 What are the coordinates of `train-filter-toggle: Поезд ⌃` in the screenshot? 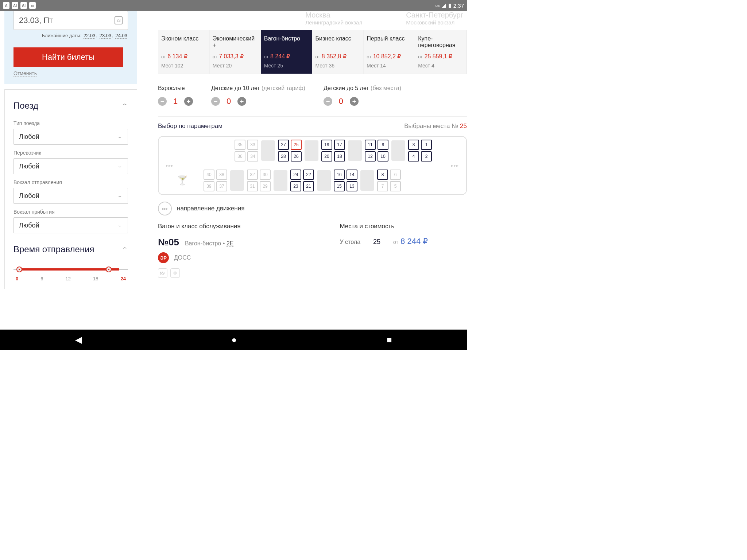 It's located at (71, 102).